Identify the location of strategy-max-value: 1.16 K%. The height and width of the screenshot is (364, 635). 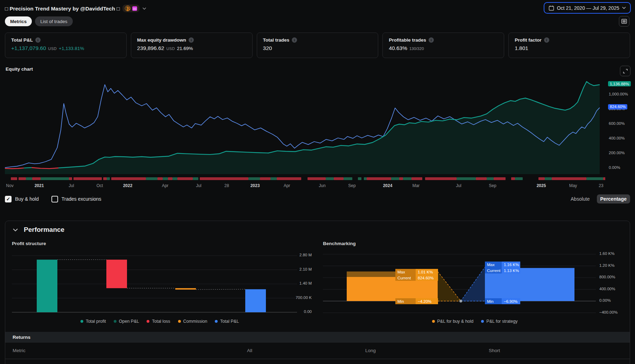
(511, 264).